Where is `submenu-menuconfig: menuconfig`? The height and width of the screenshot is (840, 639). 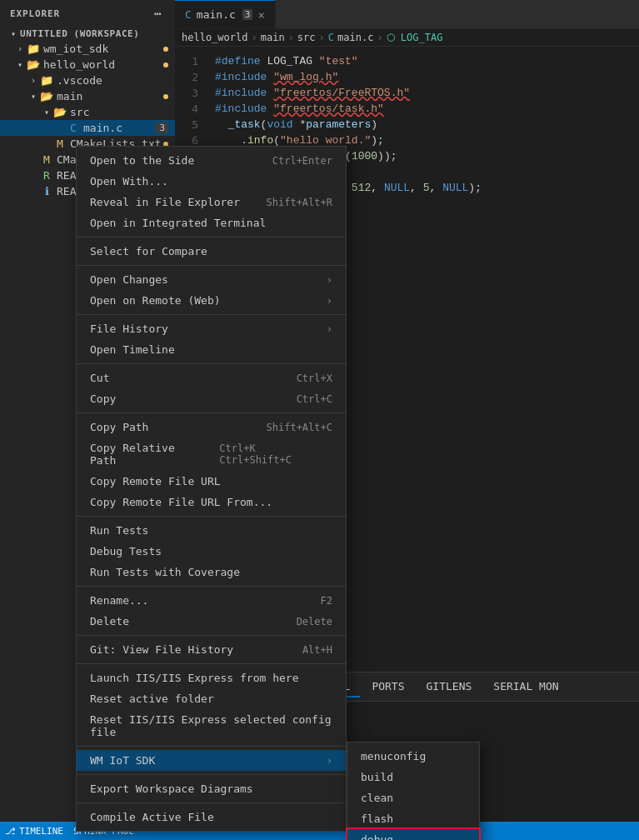 submenu-menuconfig: menuconfig is located at coordinates (413, 757).